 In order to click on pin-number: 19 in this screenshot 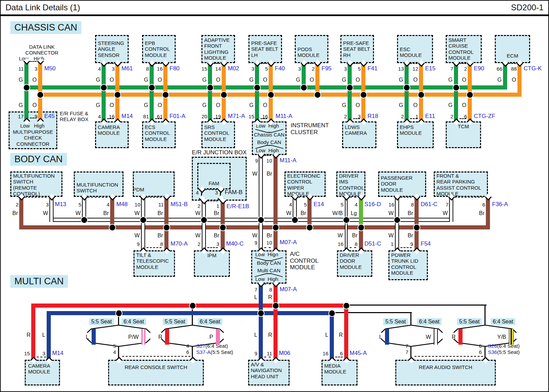, I will do `click(218, 117)`.